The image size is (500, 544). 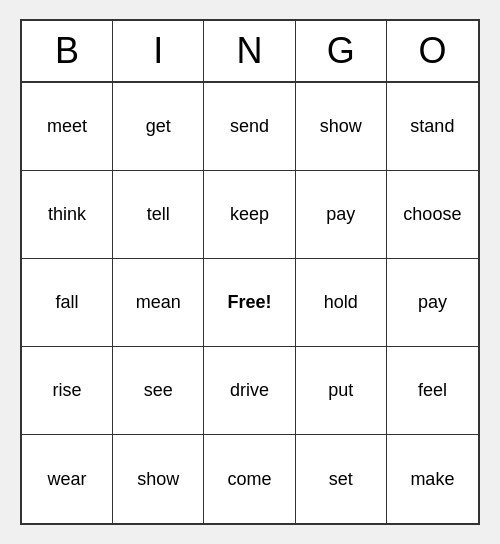 What do you see at coordinates (250, 127) in the screenshot?
I see `bingo-cell-2: send` at bounding box center [250, 127].